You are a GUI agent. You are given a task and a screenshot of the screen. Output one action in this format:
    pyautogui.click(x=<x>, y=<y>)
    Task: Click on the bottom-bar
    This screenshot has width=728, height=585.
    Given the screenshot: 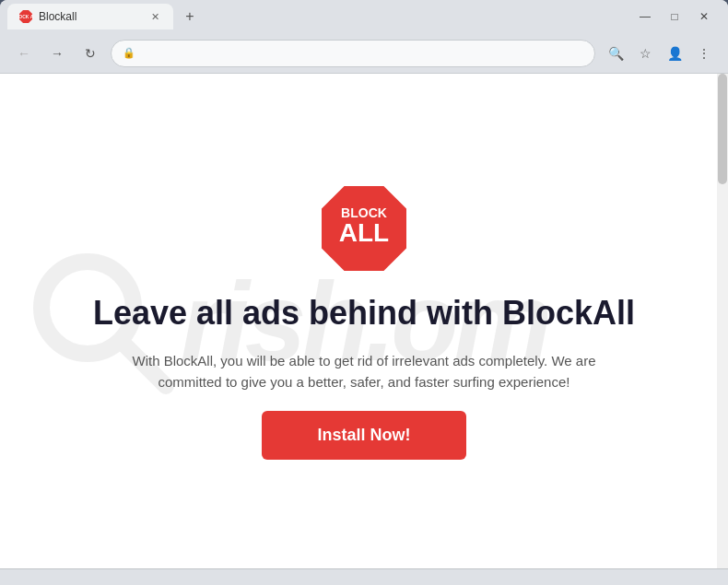 What is the action you would take?
    pyautogui.click(x=364, y=577)
    